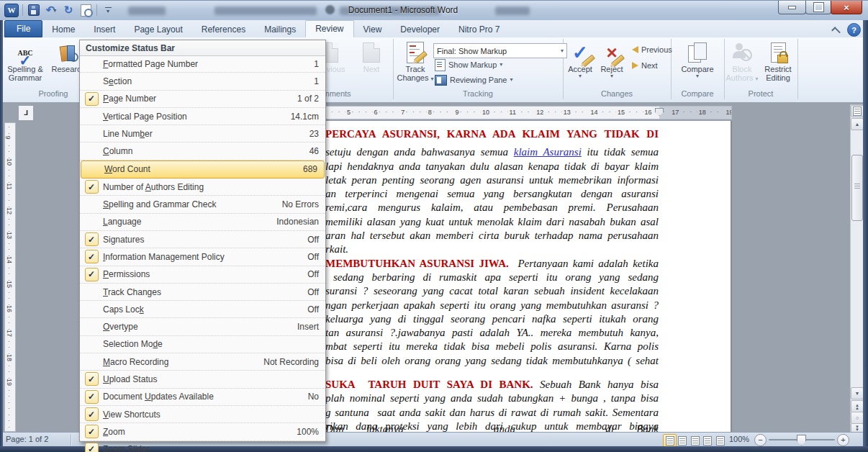 Image resolution: width=868 pixels, height=452 pixels. Describe the element at coordinates (203, 48) in the screenshot. I see `menu-header: Customize Status Bar` at that location.